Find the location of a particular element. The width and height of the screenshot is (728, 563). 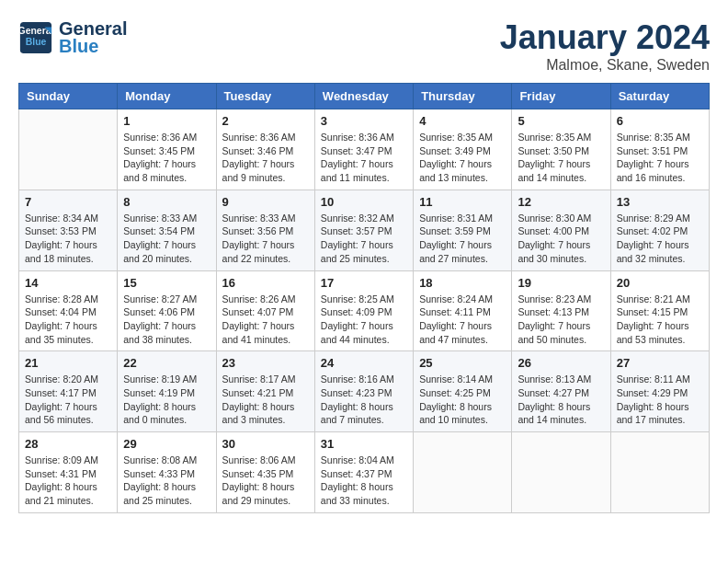

day-details: Sunrise: 8:32 AMSunset: 3:57 PMDaylight:… is located at coordinates (364, 239).